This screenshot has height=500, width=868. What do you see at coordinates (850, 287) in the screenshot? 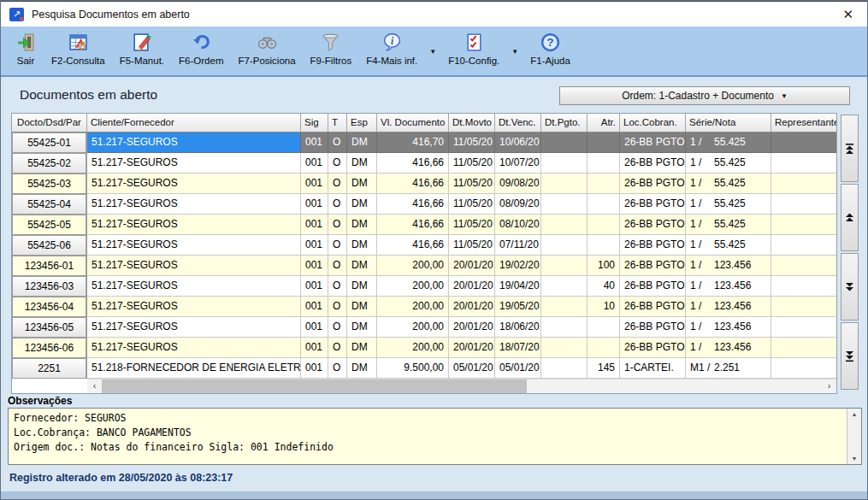
I see `page-down-button` at bounding box center [850, 287].